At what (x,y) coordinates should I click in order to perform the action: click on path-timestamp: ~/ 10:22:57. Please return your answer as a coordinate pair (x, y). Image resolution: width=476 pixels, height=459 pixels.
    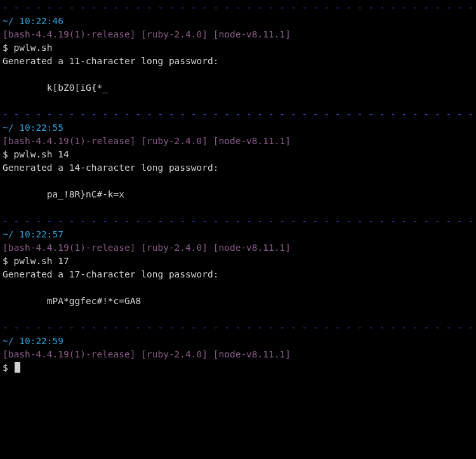
    Looking at the image, I should click on (238, 235).